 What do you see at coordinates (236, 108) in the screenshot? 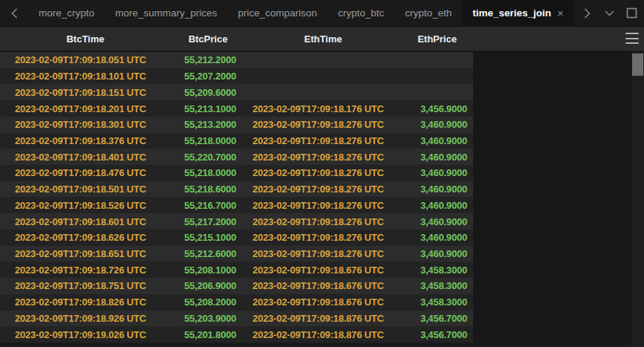
I see `table-row: 2023-02-09T17:09:18.201 UTC55,213.100020…` at bounding box center [236, 108].